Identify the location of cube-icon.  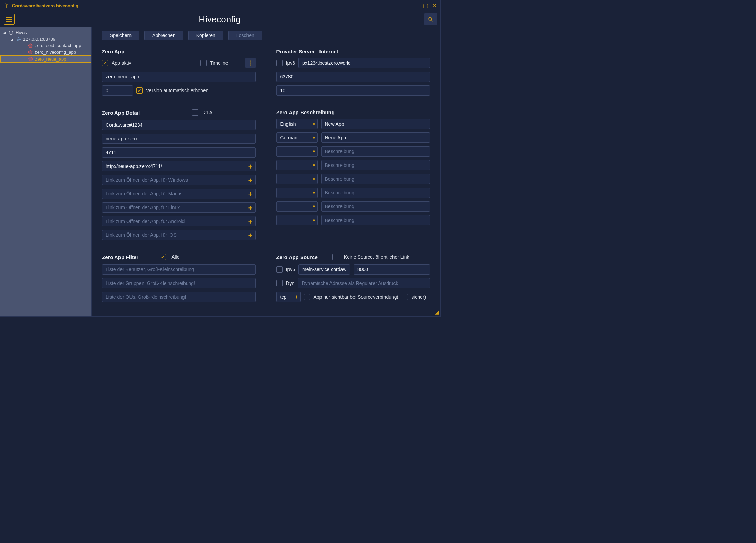
(11, 33).